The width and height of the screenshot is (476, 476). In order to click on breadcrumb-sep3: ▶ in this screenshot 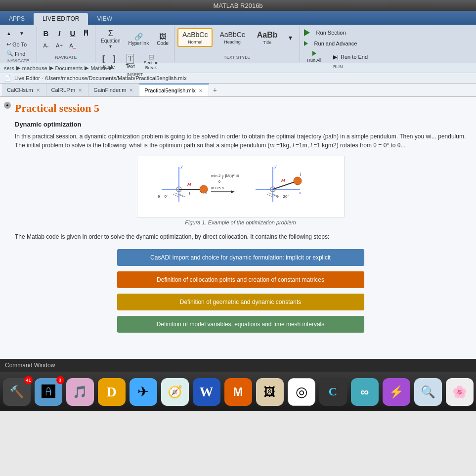, I will do `click(87, 68)`.